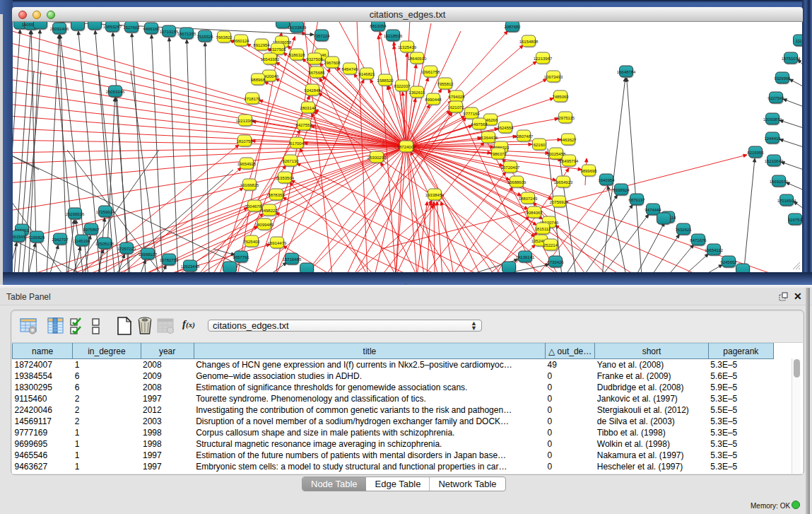 The height and width of the screenshot is (514, 812). I want to click on svg-text: 3624554, so click(505, 128).